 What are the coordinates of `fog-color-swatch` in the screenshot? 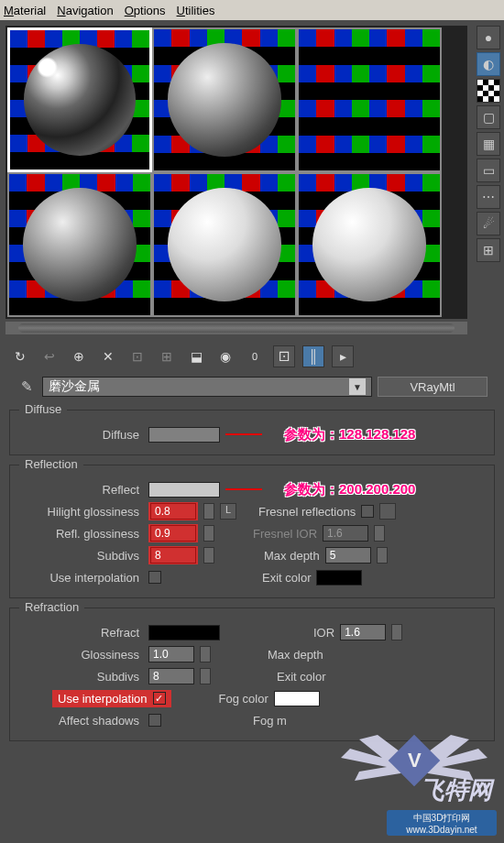 It's located at (297, 698).